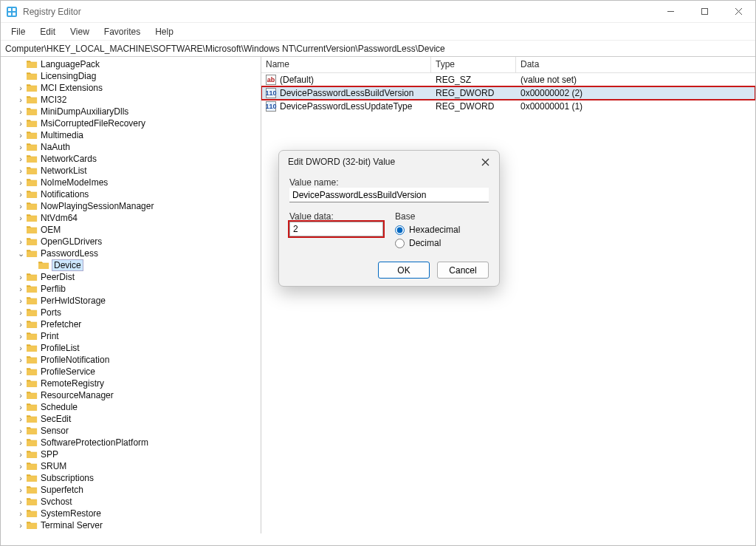  I want to click on menu-view: View, so click(80, 32).